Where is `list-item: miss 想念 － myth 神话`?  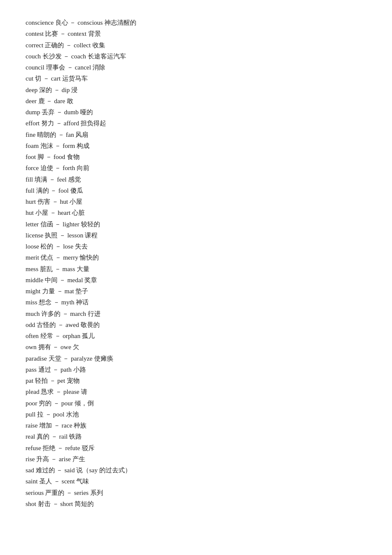
list-item: miss 想念 － myth 神话 is located at coordinates (196, 302).